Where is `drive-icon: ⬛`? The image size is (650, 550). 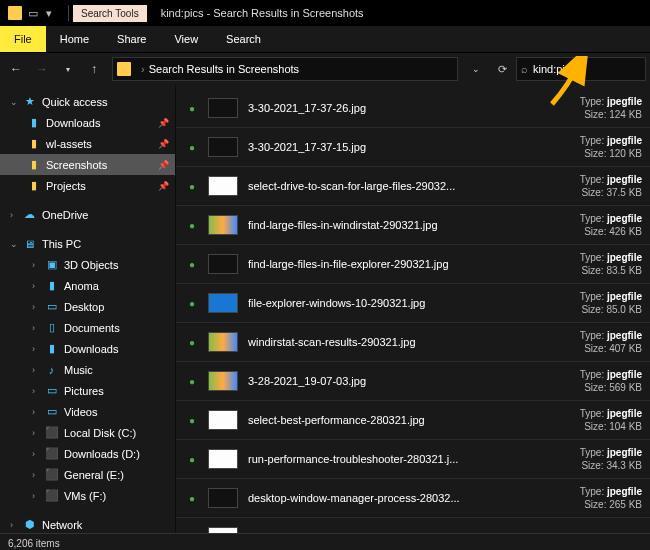
drive-icon: ⬛ is located at coordinates (52, 454).